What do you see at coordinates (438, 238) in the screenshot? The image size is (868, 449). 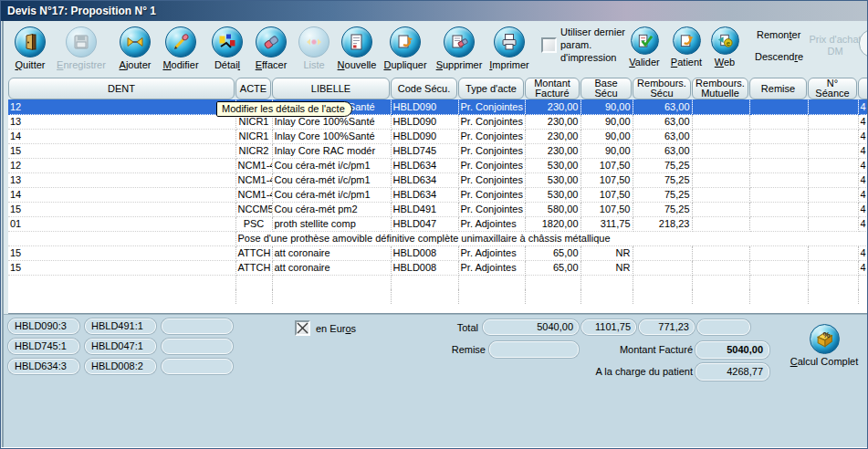 I see `description-row: Pose d'une prothèse amovible définitive …` at bounding box center [438, 238].